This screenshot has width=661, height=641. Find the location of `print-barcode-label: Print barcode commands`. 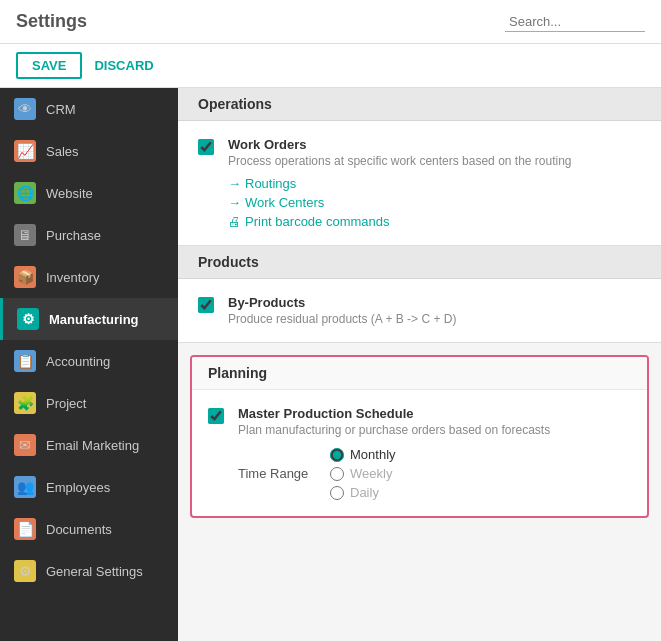

print-barcode-label: Print barcode commands is located at coordinates (318, 222).